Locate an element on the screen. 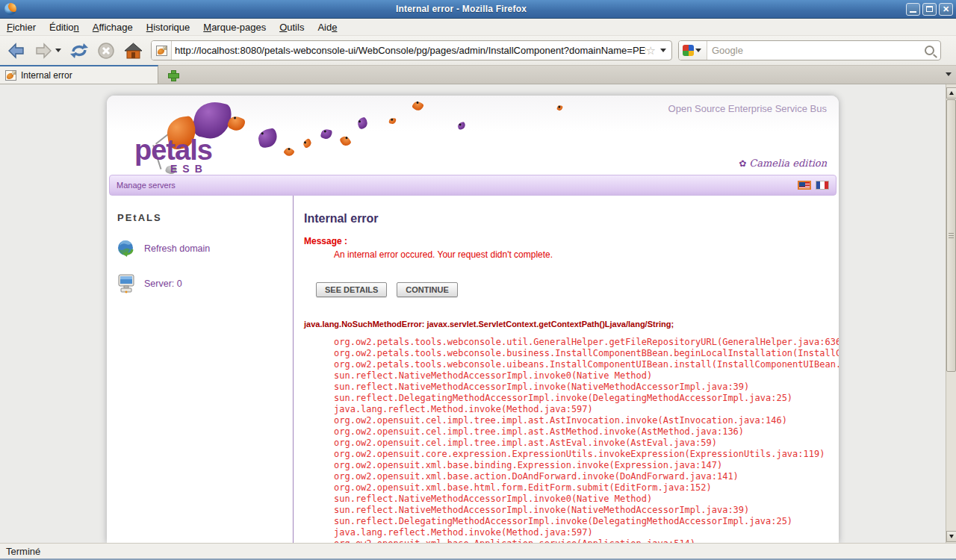 The image size is (956, 560). search-engine-selector is located at coordinates (693, 51).